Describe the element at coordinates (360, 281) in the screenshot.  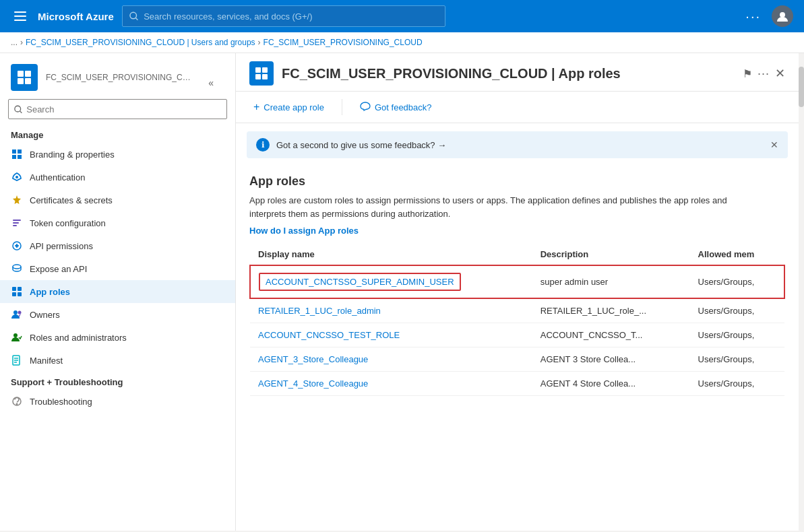
I see `role-display-name-link: ACCOUNT_CNCTSSO_SUPER_ADMIN_USER` at that location.